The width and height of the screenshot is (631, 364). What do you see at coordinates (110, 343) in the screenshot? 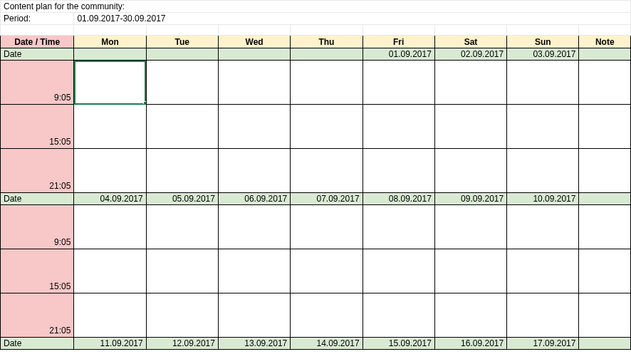
I see `date-w2-mon: 11.09.2017` at bounding box center [110, 343].